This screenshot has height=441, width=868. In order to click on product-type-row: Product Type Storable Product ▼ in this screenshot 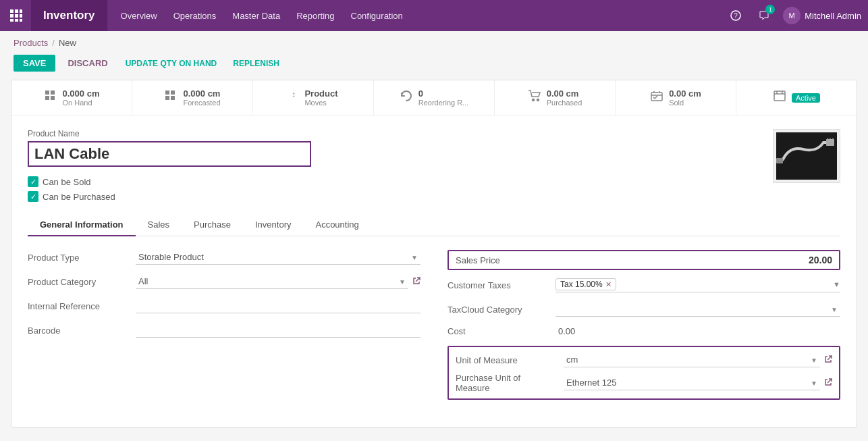, I will do `click(224, 257)`.